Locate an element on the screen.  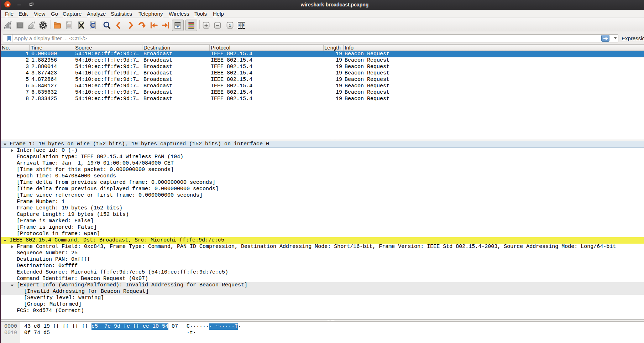
svg-text: 0011 is located at coordinates (69, 28).